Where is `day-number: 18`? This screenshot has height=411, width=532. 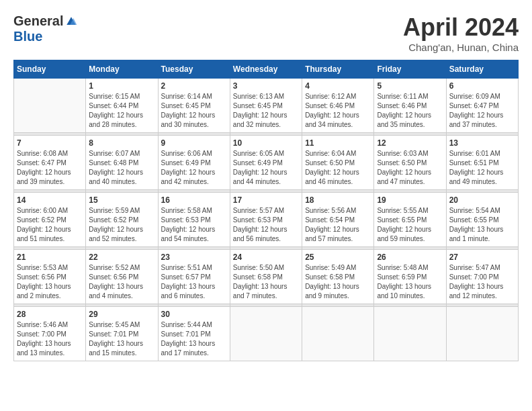 day-number: 18 is located at coordinates (338, 200).